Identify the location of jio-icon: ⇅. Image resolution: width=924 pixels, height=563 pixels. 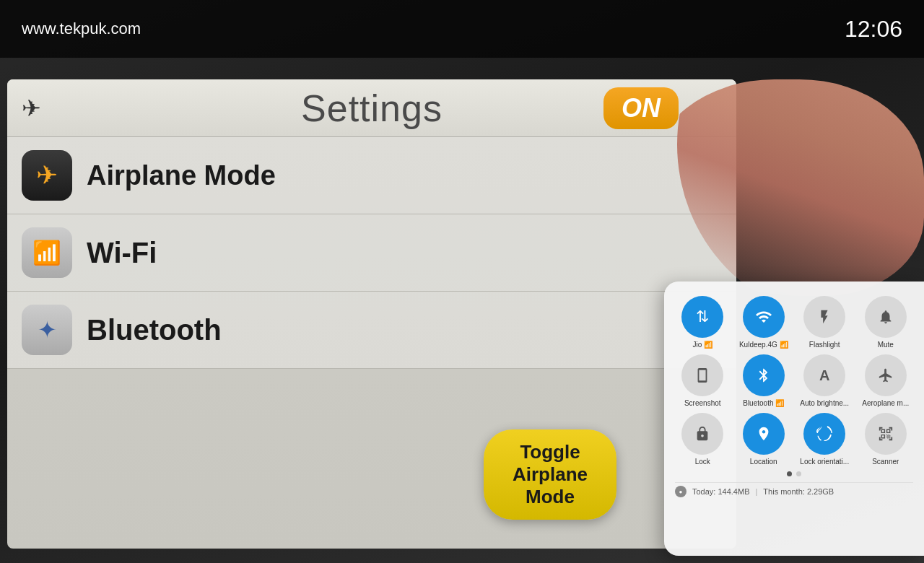
(702, 317).